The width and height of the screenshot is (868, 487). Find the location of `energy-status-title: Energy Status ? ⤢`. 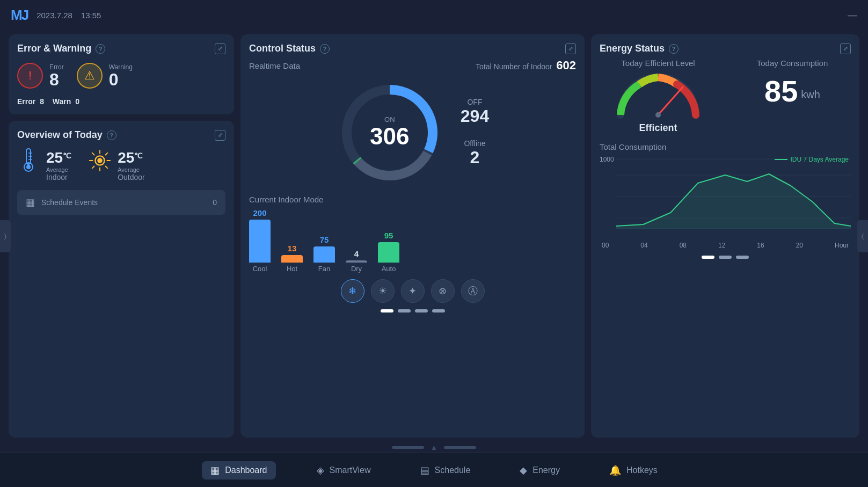

energy-status-title: Energy Status ? ⤢ is located at coordinates (725, 48).